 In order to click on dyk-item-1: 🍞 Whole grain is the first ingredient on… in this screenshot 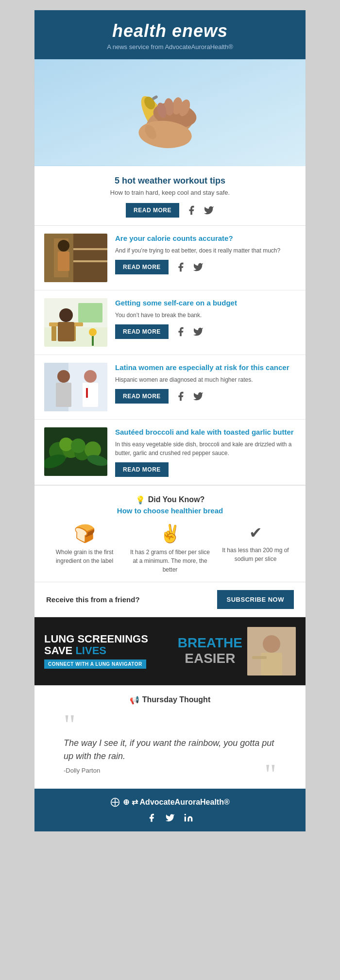, I will do `click(85, 549)`.